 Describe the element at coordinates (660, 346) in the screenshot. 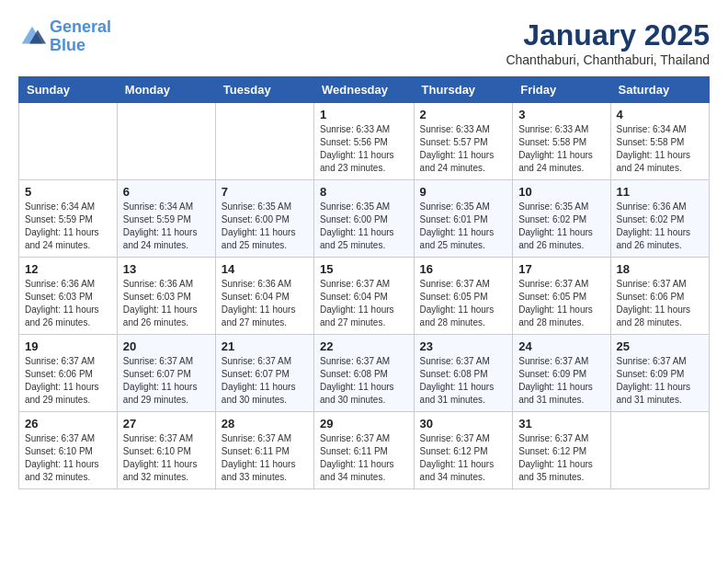

I see `day-number: 25` at that location.